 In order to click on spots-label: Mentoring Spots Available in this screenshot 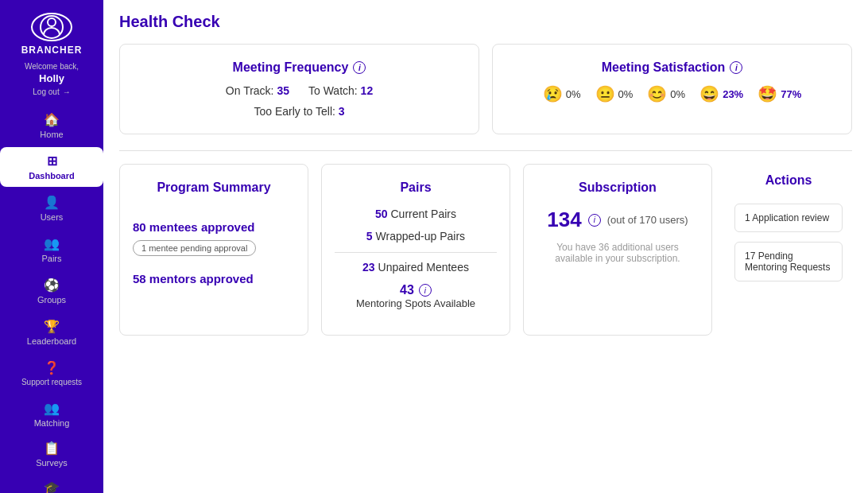, I will do `click(416, 304)`.